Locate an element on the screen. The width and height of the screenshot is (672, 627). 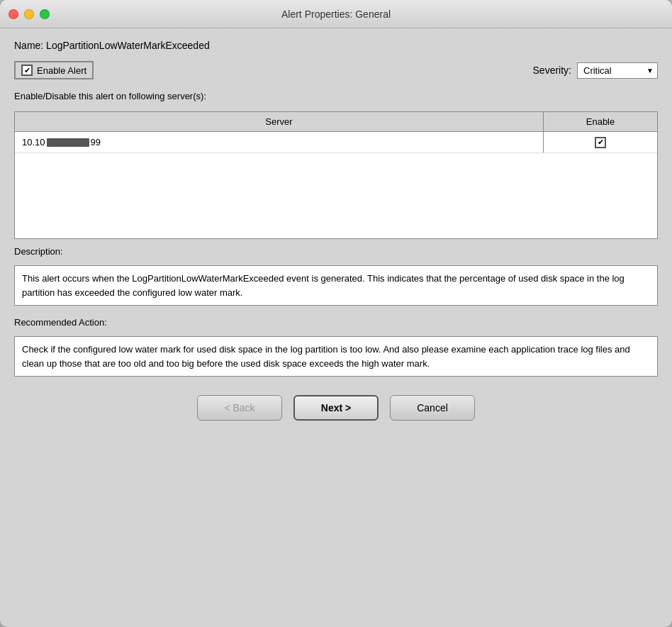
enable-alert-button: ✔ Enable Alert is located at coordinates (54, 70).